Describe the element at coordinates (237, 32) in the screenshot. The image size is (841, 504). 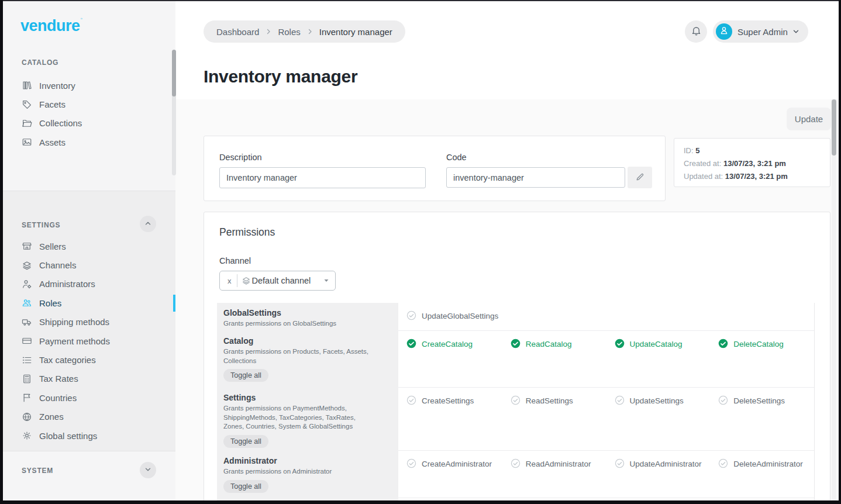
I see `breadcrumb-item-dashboard: Dashboard` at that location.